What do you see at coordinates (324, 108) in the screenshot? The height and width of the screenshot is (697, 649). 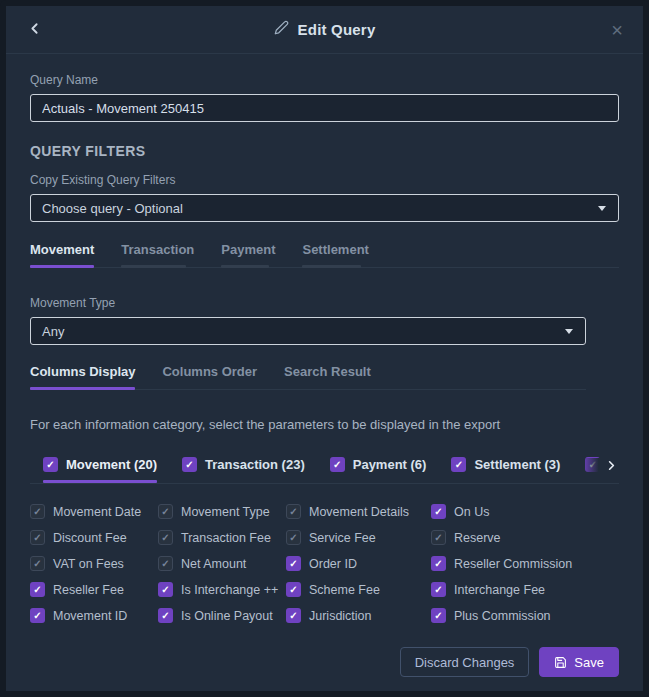 I see `query-name-input` at bounding box center [324, 108].